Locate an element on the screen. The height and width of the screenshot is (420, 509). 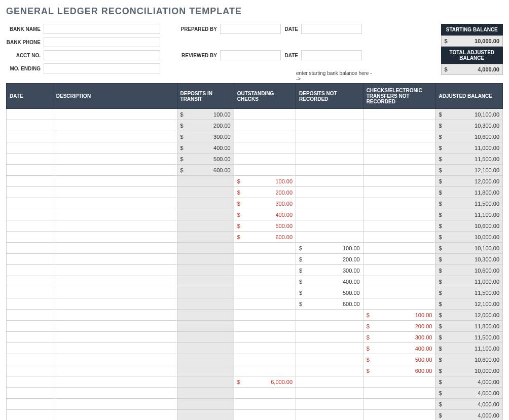
table-cell: $11,100.00 is located at coordinates (469, 349).